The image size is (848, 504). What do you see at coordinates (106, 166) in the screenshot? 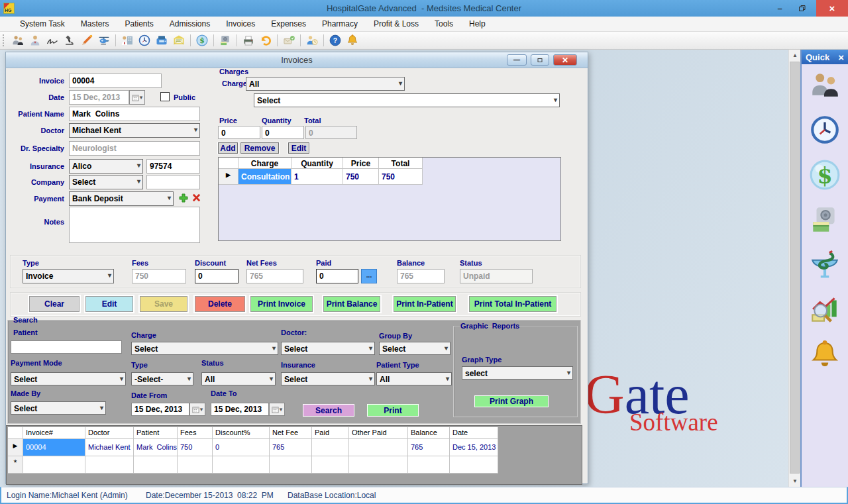
I see `insurance-combo: Alico▾` at bounding box center [106, 166].